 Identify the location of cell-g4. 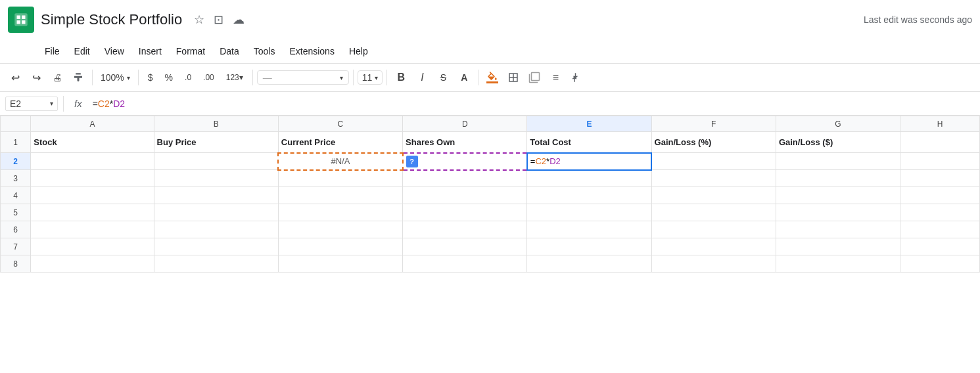
(837, 196).